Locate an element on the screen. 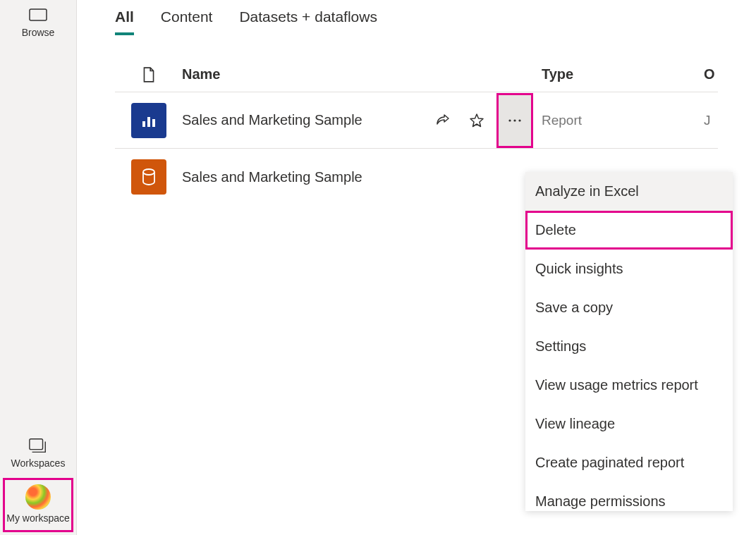 Image resolution: width=756 pixels, height=535 pixels. sidebar-item-workspaces: Workspaces is located at coordinates (38, 453).